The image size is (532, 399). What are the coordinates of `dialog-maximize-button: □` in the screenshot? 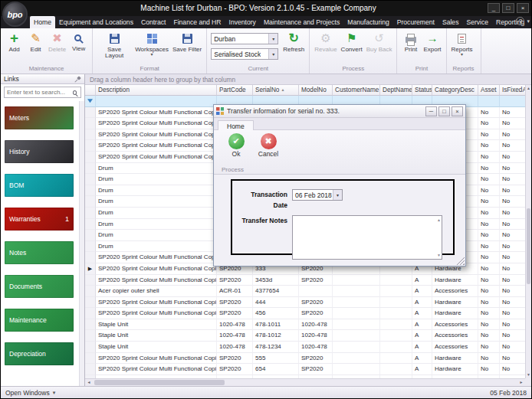 It's located at (445, 112).